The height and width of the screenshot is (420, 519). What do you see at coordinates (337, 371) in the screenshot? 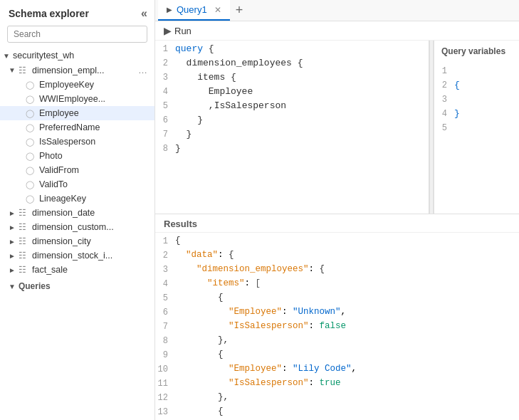
I see `result-line-10: 10 "Employee": "Lily Code",` at bounding box center [337, 371].